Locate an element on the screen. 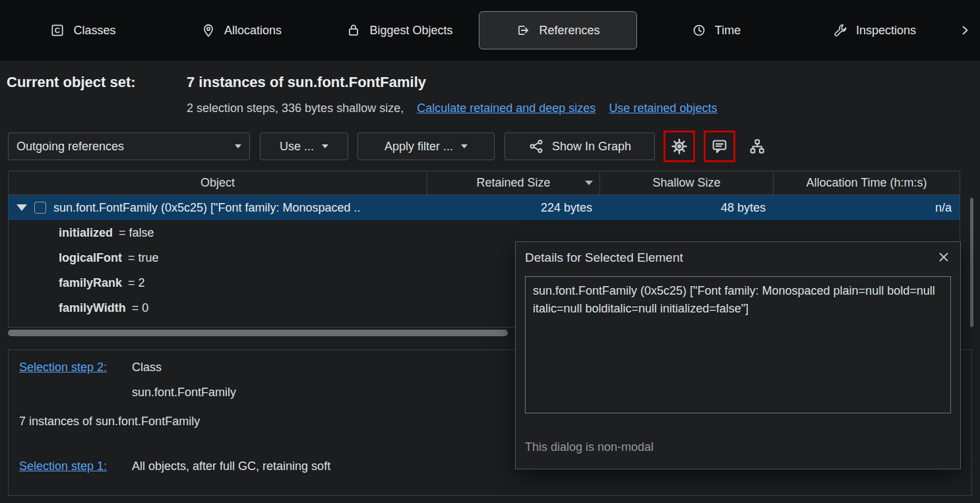 This screenshot has width=980, height=503. selection-step-2-type: Class is located at coordinates (146, 368).